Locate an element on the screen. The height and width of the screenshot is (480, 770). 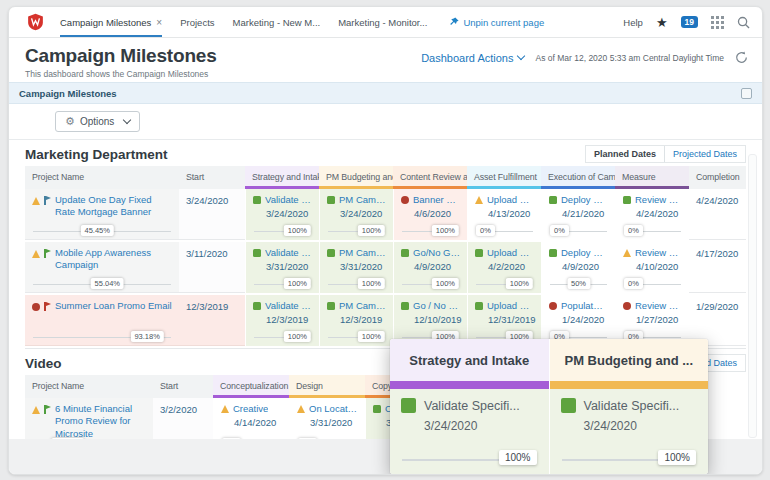
workfront-logo-icon is located at coordinates (36, 22).